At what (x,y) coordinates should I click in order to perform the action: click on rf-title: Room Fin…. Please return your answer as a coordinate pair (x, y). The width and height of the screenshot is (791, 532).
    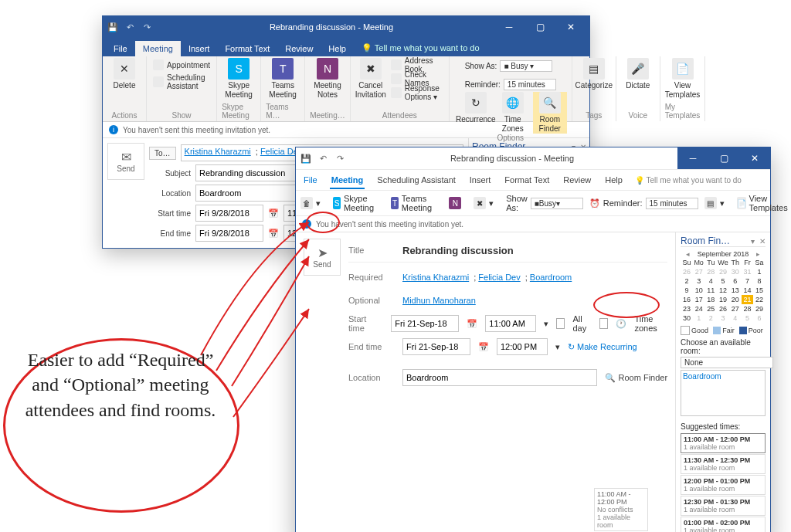
    Looking at the image, I should click on (705, 241).